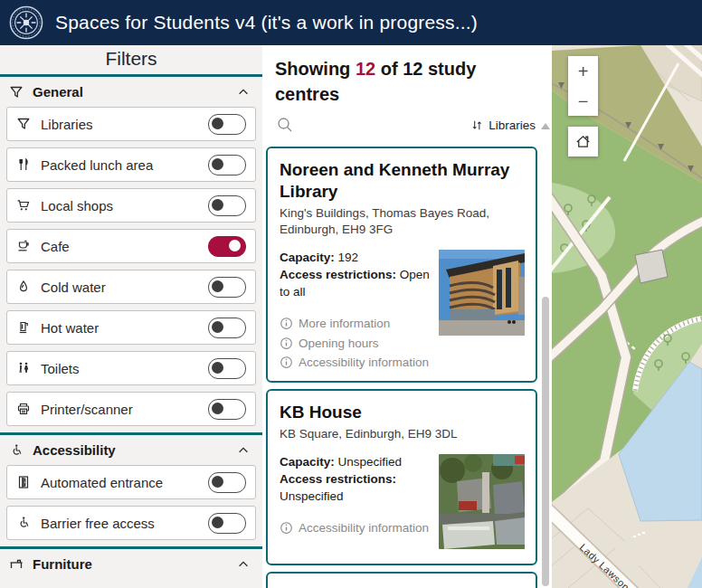 This screenshot has width=702, height=588. Describe the element at coordinates (24, 327) in the screenshot. I see `kettle-icon` at that location.